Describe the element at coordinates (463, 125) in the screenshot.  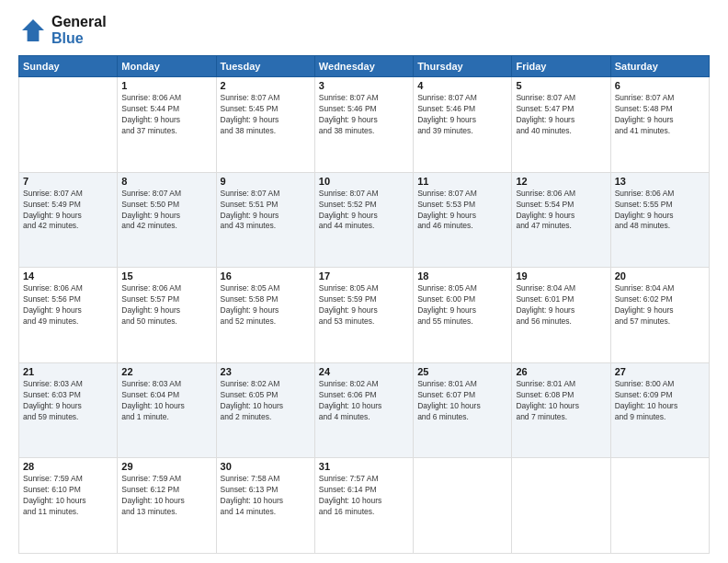
I see `calendar-cell: 4Sunrise: 8:07 AM Sunset: 5:46 PM Daylig…` at that location.